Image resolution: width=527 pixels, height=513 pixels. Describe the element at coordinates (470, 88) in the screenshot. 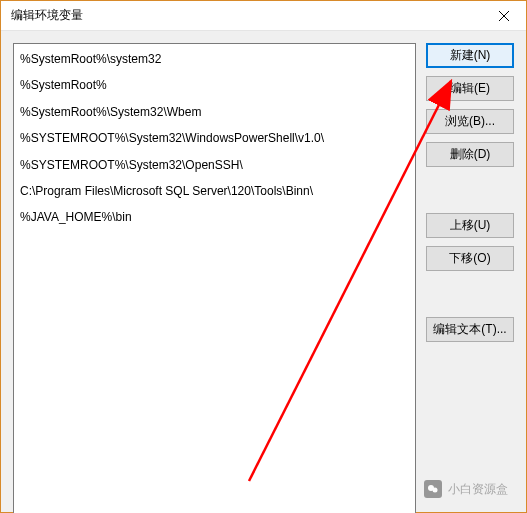

I see `edit-button: 编辑(E)` at that location.